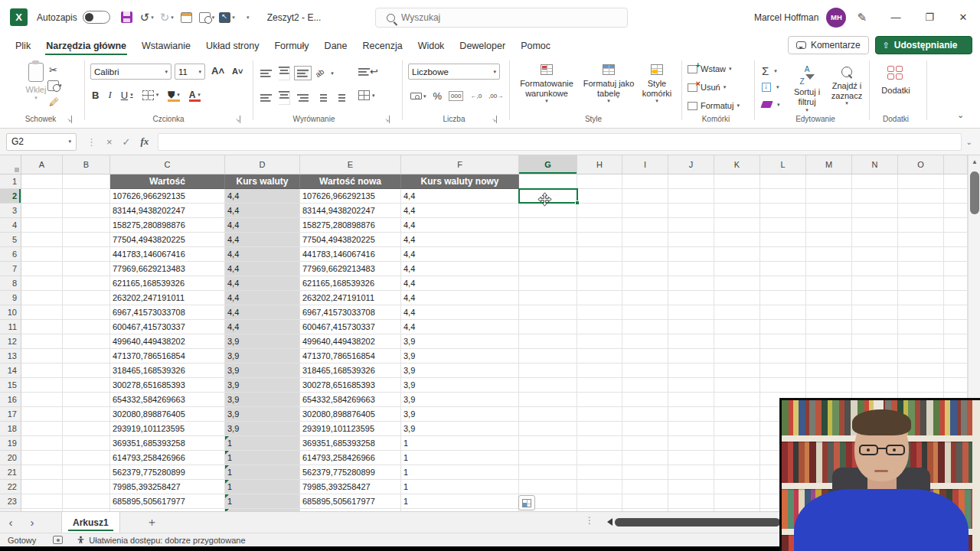  Describe the element at coordinates (351, 370) in the screenshot. I see `cell-E14: 318465,168539326` at that location.